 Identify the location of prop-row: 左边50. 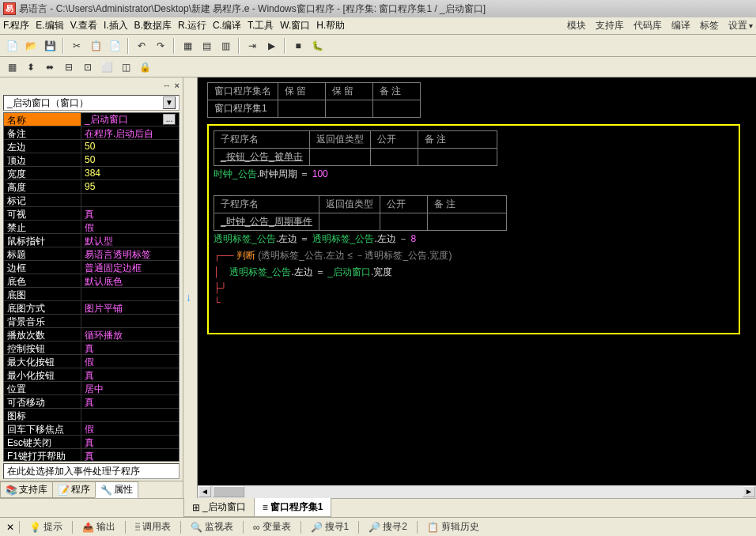
(92, 147).